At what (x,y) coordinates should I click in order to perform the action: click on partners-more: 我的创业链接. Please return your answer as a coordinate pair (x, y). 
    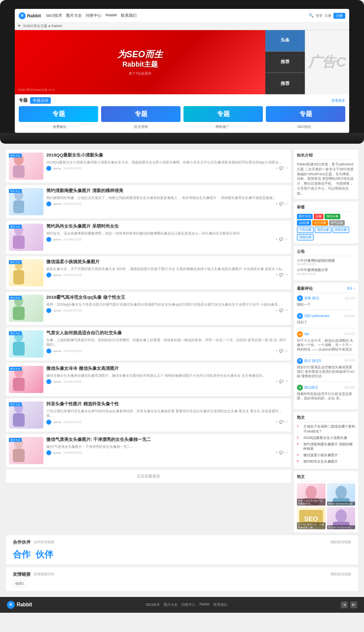
    Looking at the image, I should click on (341, 542).